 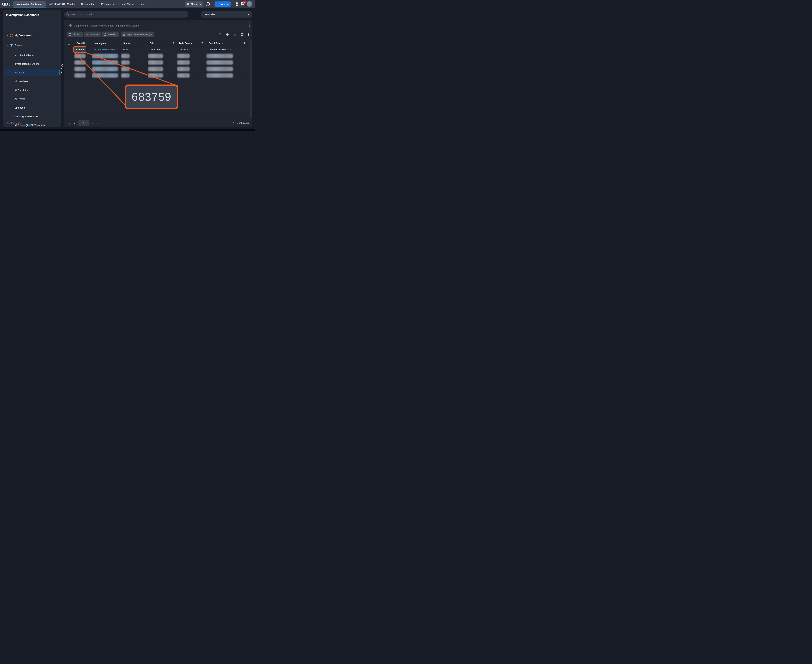 I want to click on vertical-scrollbar, so click(x=251, y=80).